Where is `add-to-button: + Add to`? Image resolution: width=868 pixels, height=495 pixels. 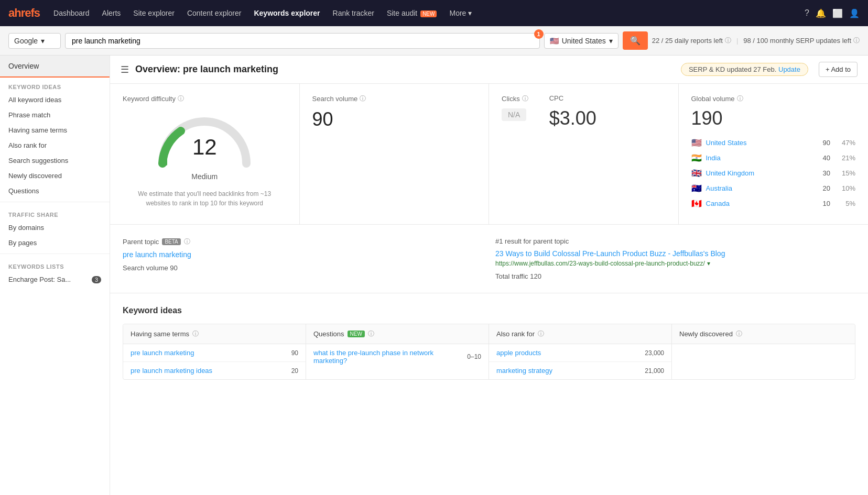 add-to-button: + Add to is located at coordinates (838, 69).